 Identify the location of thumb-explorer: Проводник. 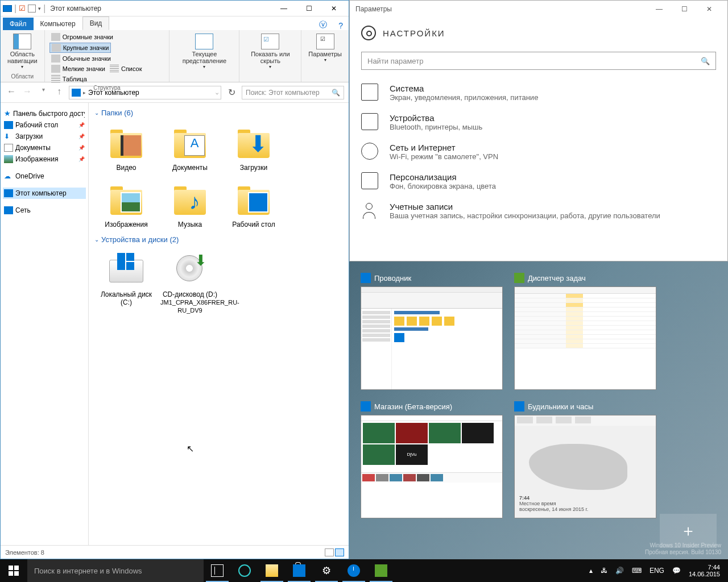
(432, 331).